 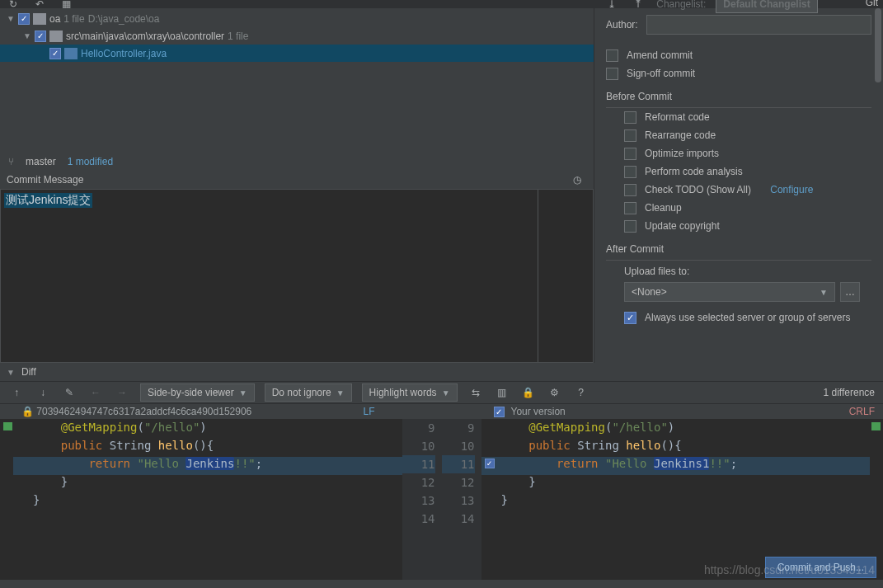 What do you see at coordinates (29, 372) in the screenshot?
I see `diff-title: Diff` at bounding box center [29, 372].